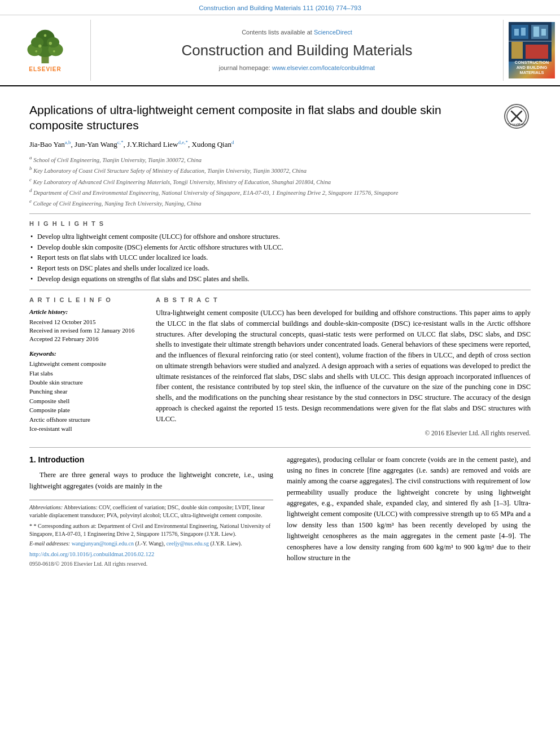 The image size is (560, 747). I want to click on accepted-date: Accepted 22 February 2016, so click(86, 339).